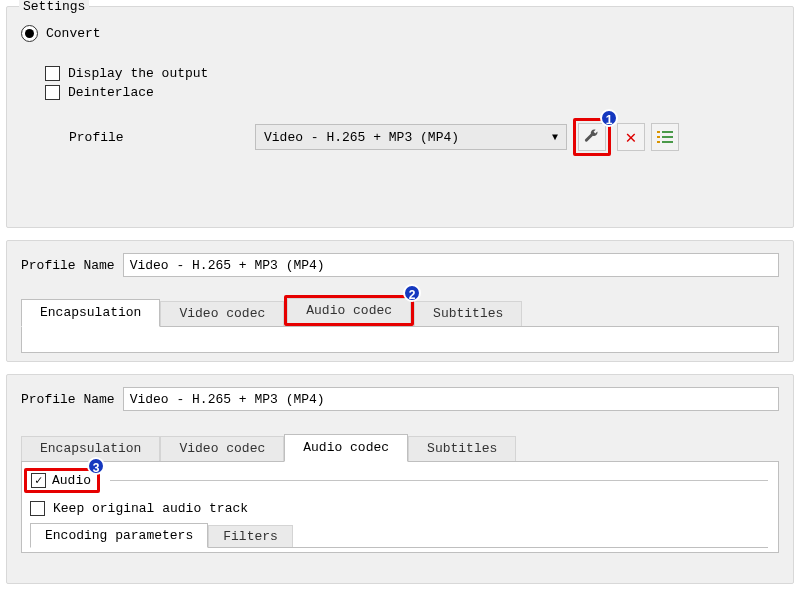  I want to click on profile-selected-value: Video - H.265 + MP3 (MP4), so click(362, 138).